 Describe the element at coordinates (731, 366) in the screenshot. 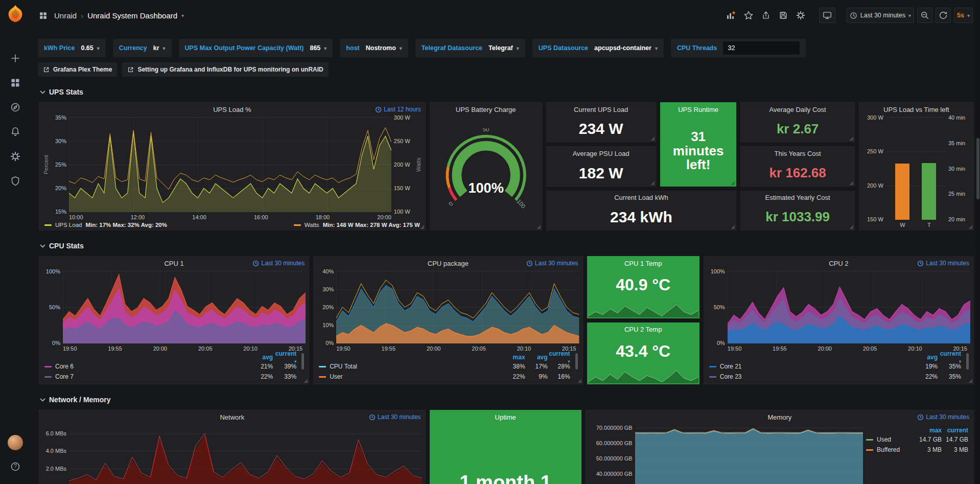

I see `series-name: Core 21` at that location.